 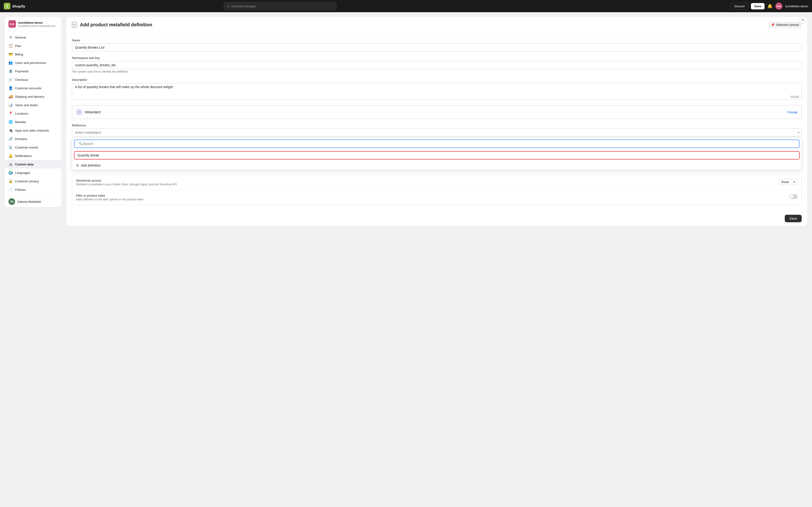 What do you see at coordinates (788, 182) in the screenshot?
I see `storefronts-access-select: Read ⇅` at bounding box center [788, 182].